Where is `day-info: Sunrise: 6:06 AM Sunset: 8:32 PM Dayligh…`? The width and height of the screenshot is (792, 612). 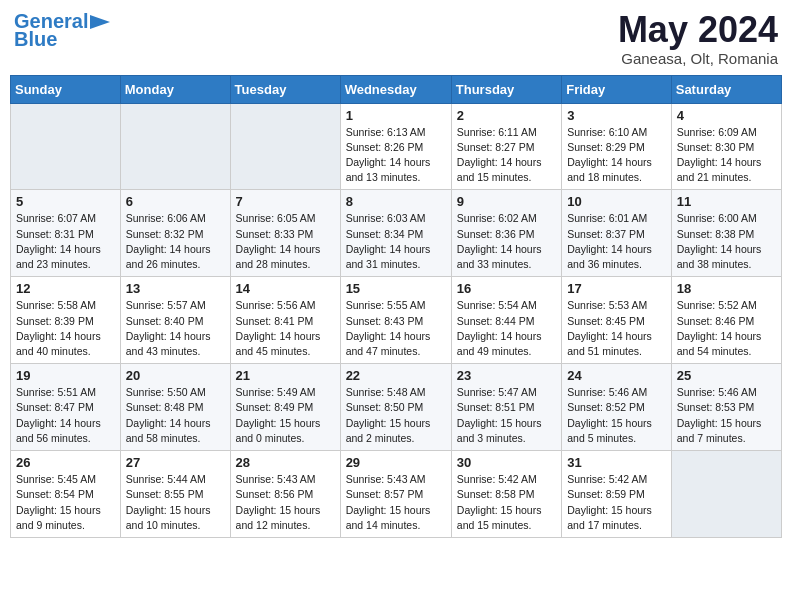 day-info: Sunrise: 6:06 AM Sunset: 8:32 PM Dayligh… is located at coordinates (176, 242).